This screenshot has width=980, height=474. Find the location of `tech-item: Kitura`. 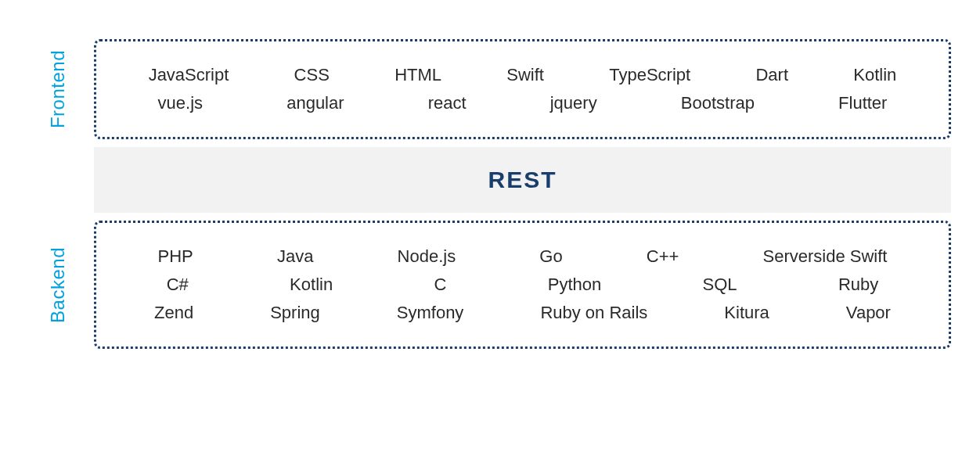

tech-item: Kitura is located at coordinates (747, 313).